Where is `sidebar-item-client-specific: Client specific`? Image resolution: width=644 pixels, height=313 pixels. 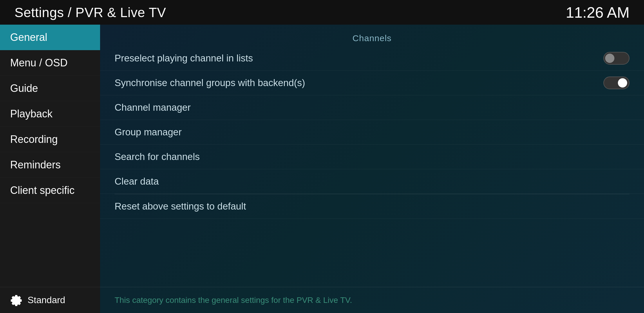 sidebar-item-client-specific: Client specific is located at coordinates (50, 190).